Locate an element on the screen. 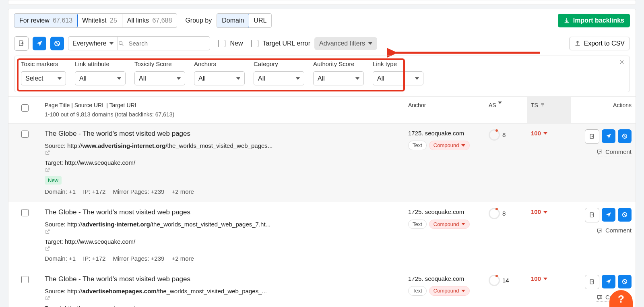 This screenshot has height=307, width=644. source-url: http://www.advertising-internet.org/the_… is located at coordinates (170, 146).